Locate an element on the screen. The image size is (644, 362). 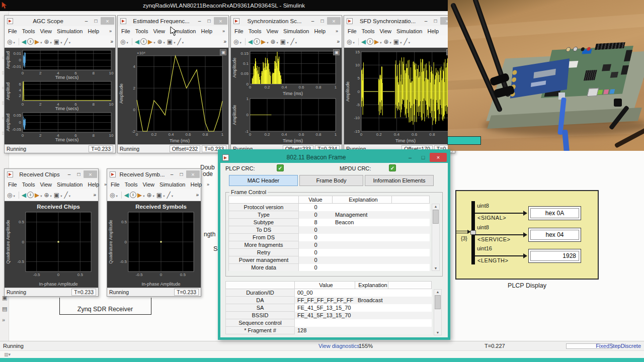
scope-titlebar: Synchronization Sc... – □ × is located at coordinates (286, 21).